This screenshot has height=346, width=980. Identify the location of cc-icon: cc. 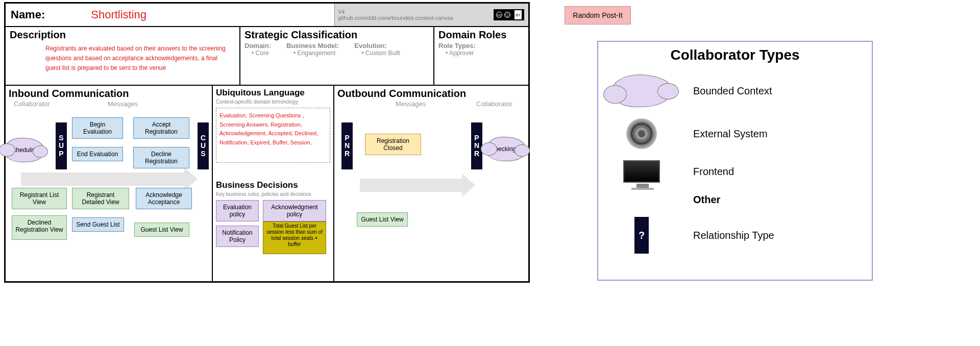
(499, 15).